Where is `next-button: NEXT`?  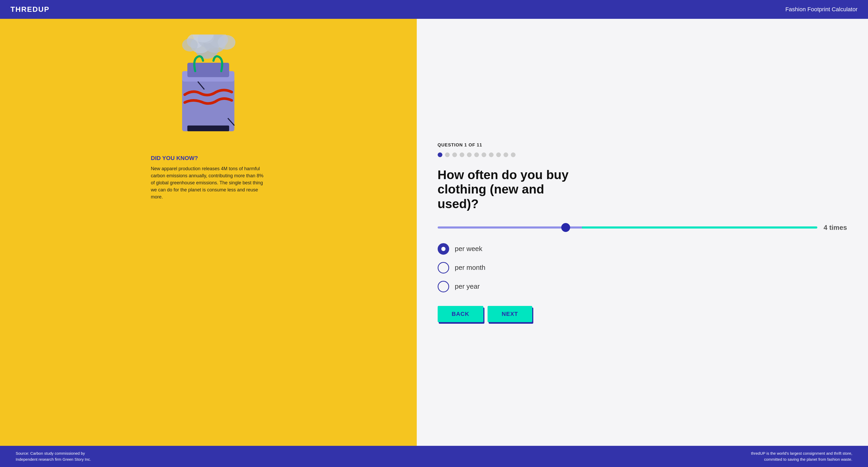 next-button: NEXT is located at coordinates (510, 314).